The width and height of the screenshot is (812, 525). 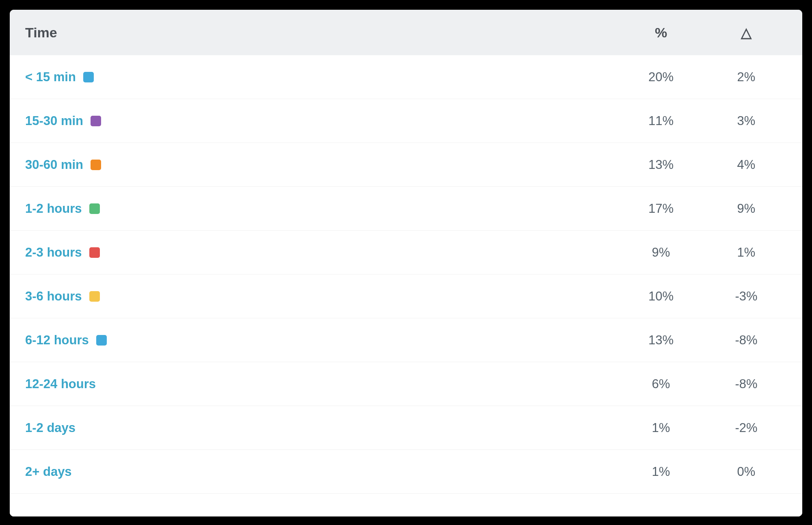 I want to click on table-row: 2-3 hours9%1%, so click(x=406, y=253).